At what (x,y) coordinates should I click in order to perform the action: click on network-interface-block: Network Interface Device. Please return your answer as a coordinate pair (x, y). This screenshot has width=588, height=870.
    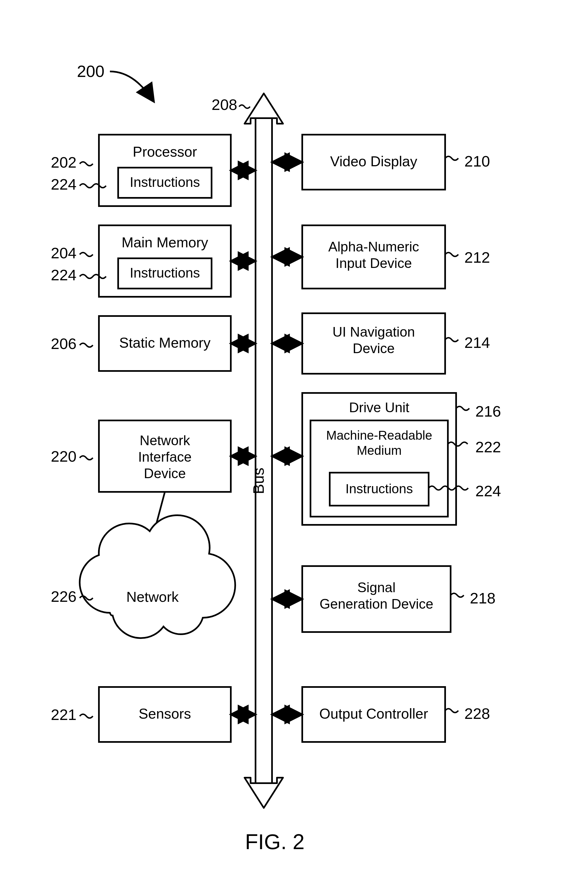
    Looking at the image, I should click on (165, 456).